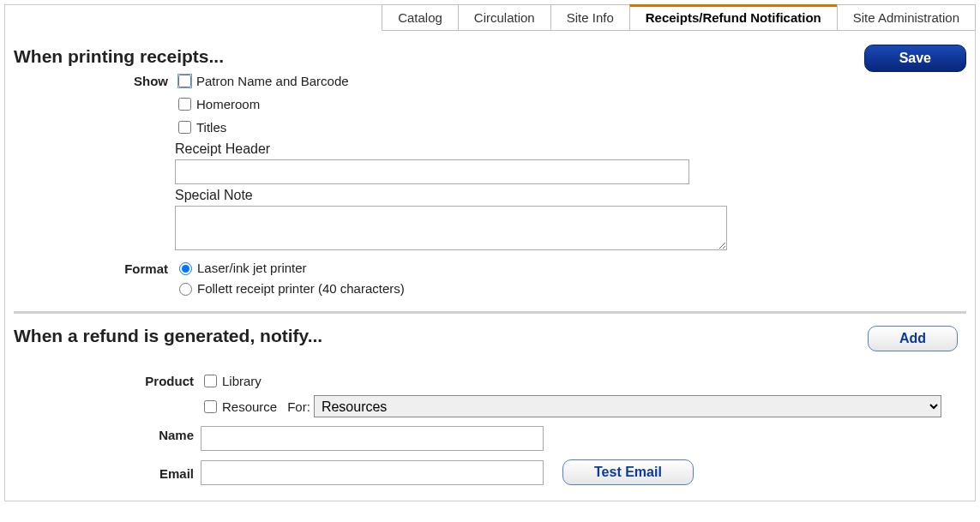 This screenshot has width=980, height=522. I want to click on laser-printer-label: Laser/ink jet printer, so click(252, 267).